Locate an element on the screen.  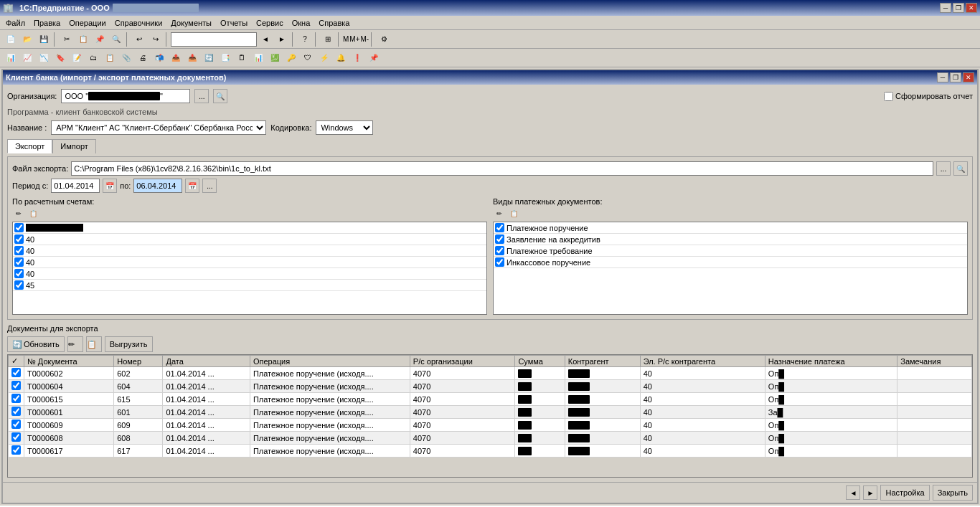
tb2-8: 📎 is located at coordinates (126, 58).